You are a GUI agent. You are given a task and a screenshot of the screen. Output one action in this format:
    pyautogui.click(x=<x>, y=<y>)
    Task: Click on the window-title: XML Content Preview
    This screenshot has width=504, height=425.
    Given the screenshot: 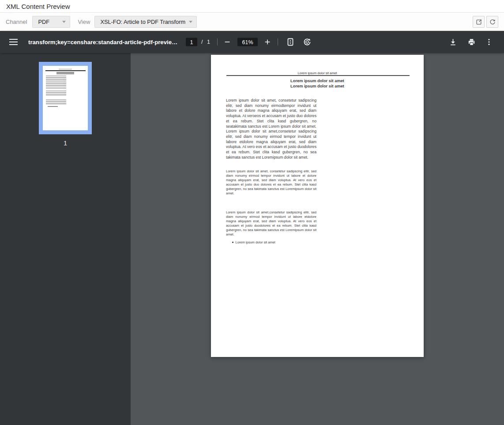 What is the action you would take?
    pyautogui.click(x=38, y=6)
    